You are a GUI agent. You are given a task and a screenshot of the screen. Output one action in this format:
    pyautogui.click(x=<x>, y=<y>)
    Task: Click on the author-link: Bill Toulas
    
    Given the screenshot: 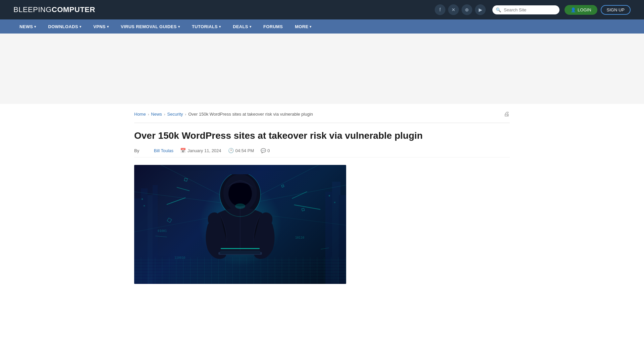 What is the action you would take?
    pyautogui.click(x=164, y=151)
    